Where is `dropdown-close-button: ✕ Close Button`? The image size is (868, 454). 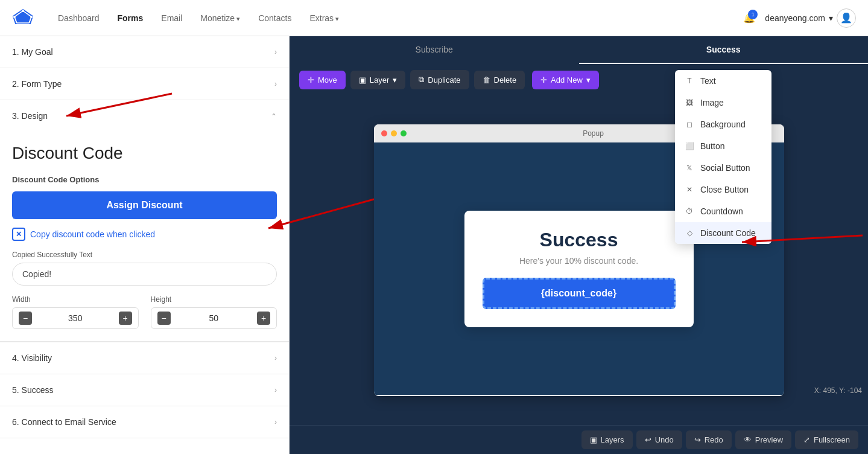 dropdown-close-button: ✕ Close Button is located at coordinates (723, 190).